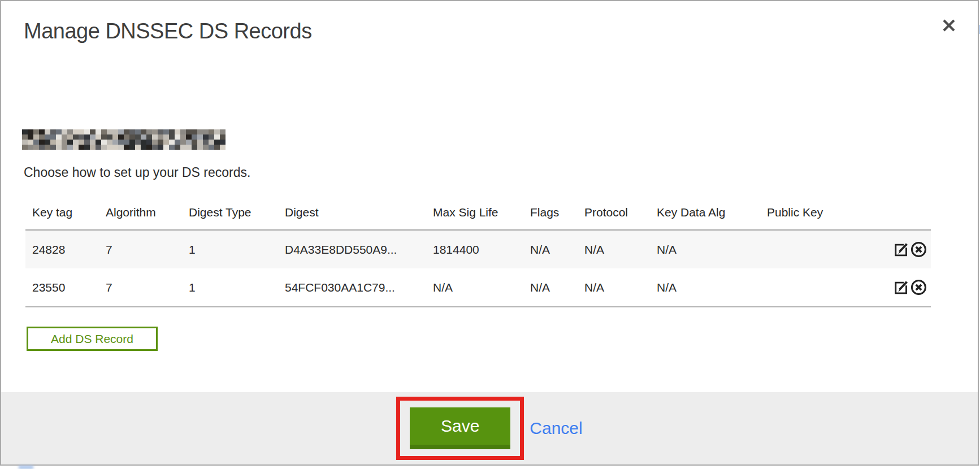  Describe the element at coordinates (478, 218) in the screenshot. I see `table-header-row: Key tag Algorithm Digest Type Digest Max…` at that location.